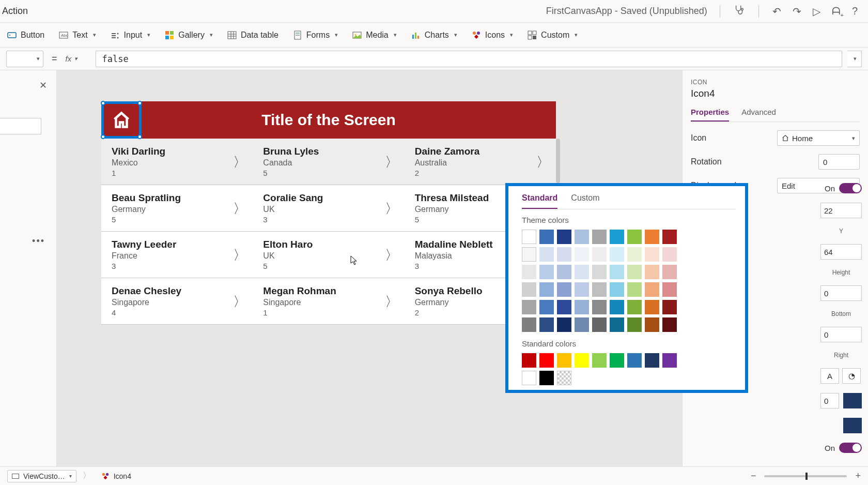  What do you see at coordinates (131, 35) in the screenshot?
I see `ribbon-input: Input▾` at bounding box center [131, 35].